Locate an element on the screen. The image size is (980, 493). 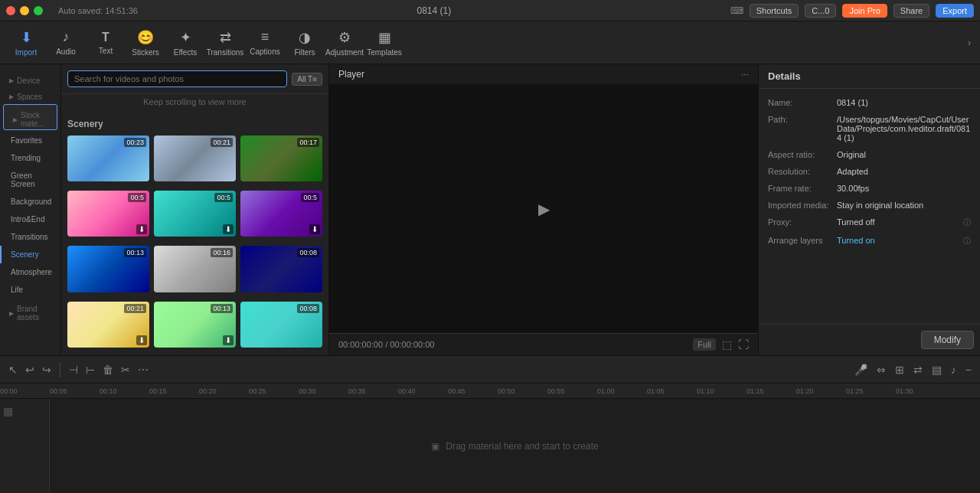
toolbar-stickers: 😊 Stickers is located at coordinates (145, 43).